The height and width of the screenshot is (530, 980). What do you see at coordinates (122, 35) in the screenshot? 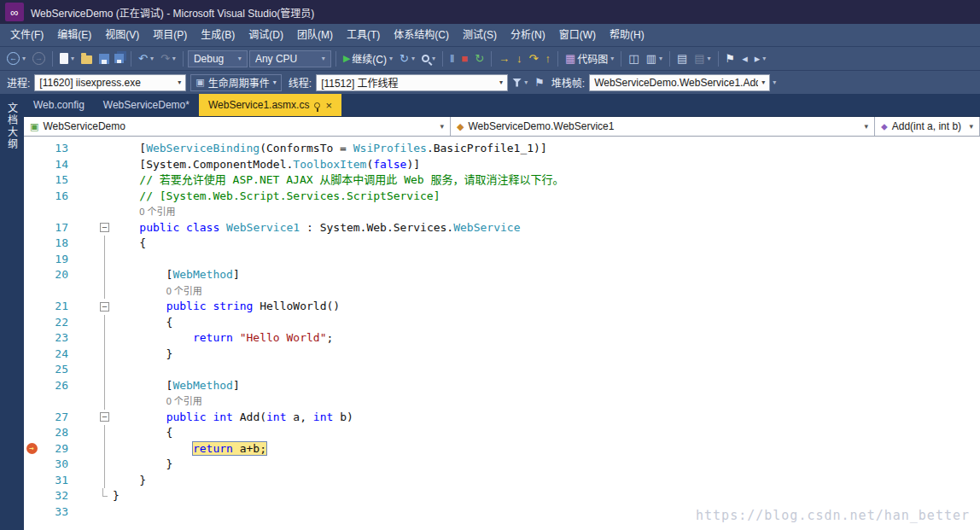
I see `menu-item: 视图(V)` at bounding box center [122, 35].